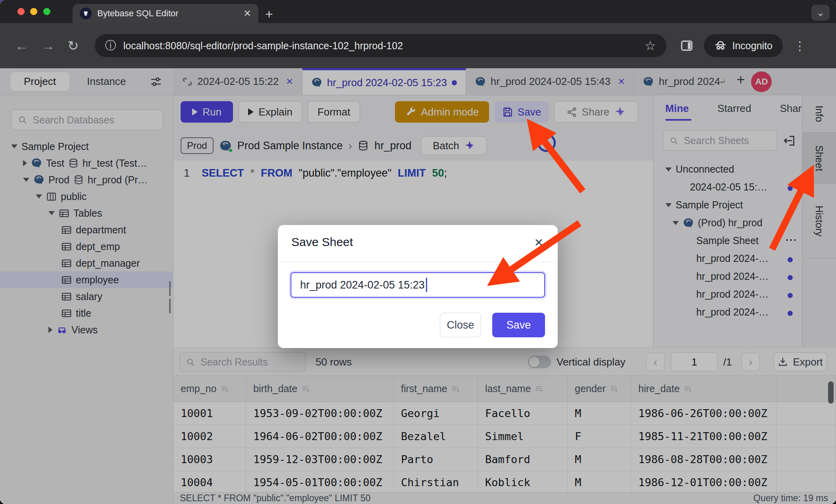 The image size is (836, 504). Describe the element at coordinates (821, 13) in the screenshot. I see `tab-search-button: ⌄` at that location.